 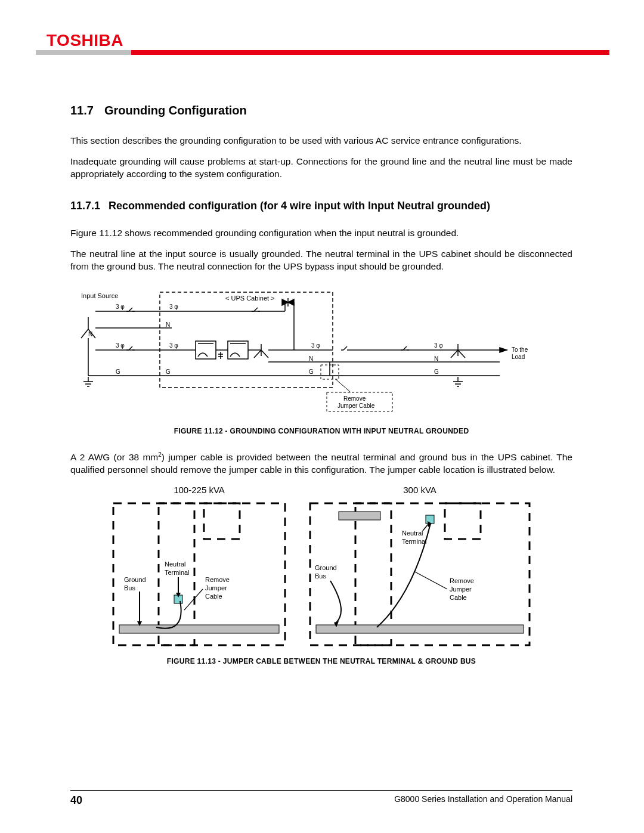 I want to click on label-jumper-cable: Jumper Cable, so click(x=357, y=405).